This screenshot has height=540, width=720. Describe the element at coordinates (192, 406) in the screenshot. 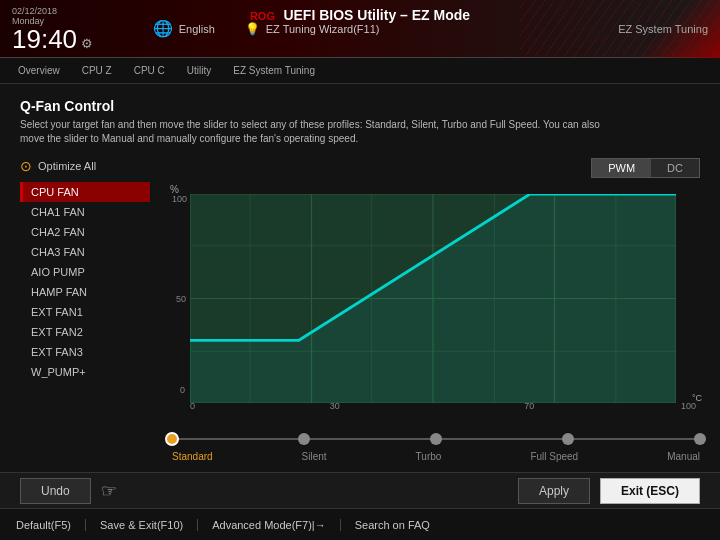

I see `x-tick-0: 0` at that location.